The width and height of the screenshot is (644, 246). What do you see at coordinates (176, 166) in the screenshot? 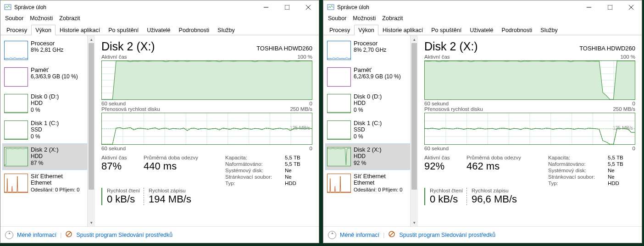
I see `stat-resp-value: 440 ms` at bounding box center [176, 166].